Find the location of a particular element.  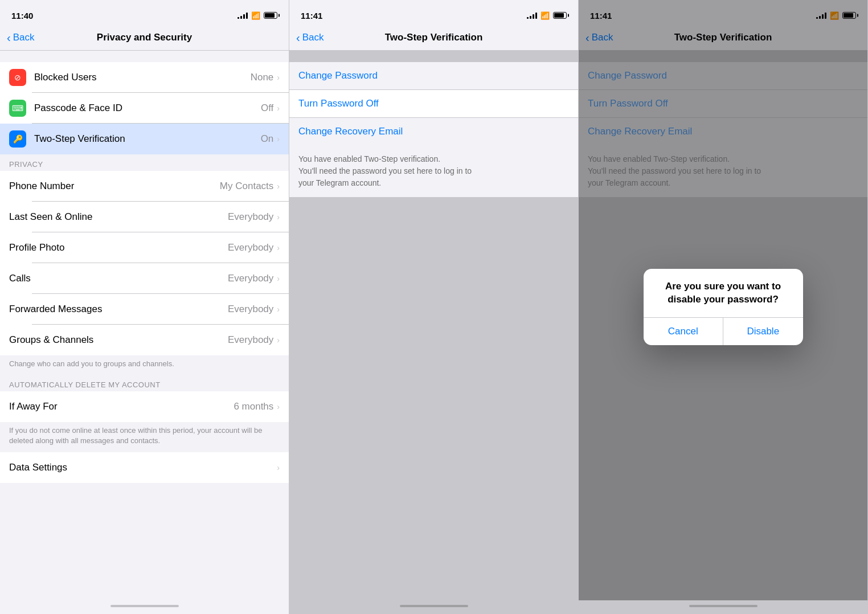

if-away-value: 6 months is located at coordinates (253, 407).